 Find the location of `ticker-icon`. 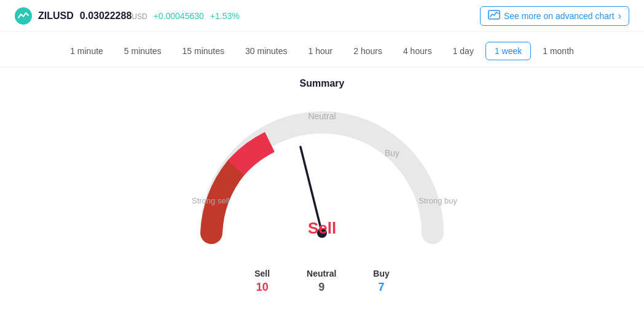

ticker-icon is located at coordinates (23, 16).